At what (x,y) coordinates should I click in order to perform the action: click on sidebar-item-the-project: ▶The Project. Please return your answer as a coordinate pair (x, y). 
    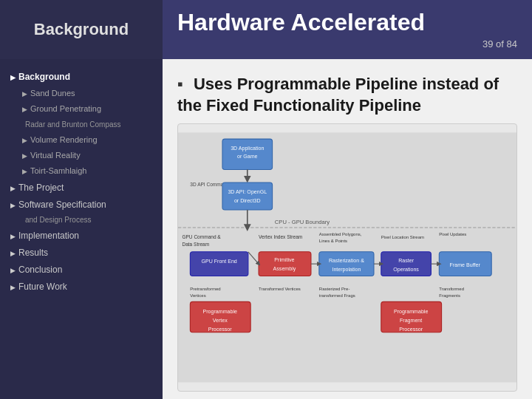
    Looking at the image, I should click on (81, 188).